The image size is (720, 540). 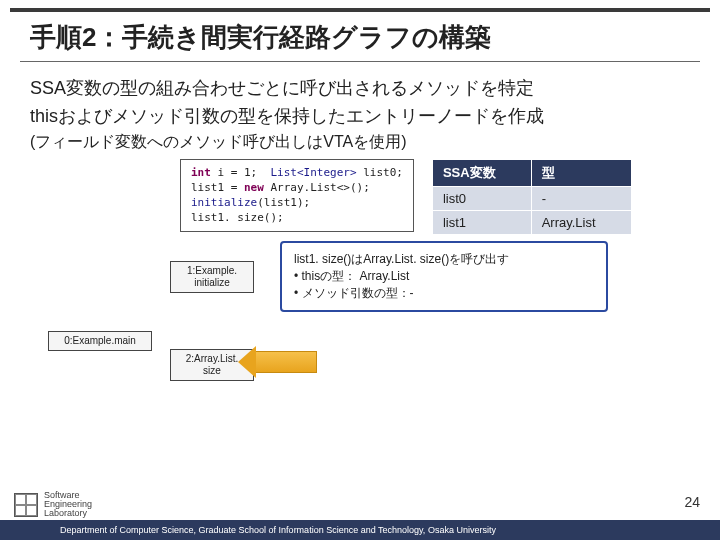 What do you see at coordinates (360, 36) in the screenshot?
I see `slide-title: 手順2：手続き間実行経路グラフの構築` at bounding box center [360, 36].